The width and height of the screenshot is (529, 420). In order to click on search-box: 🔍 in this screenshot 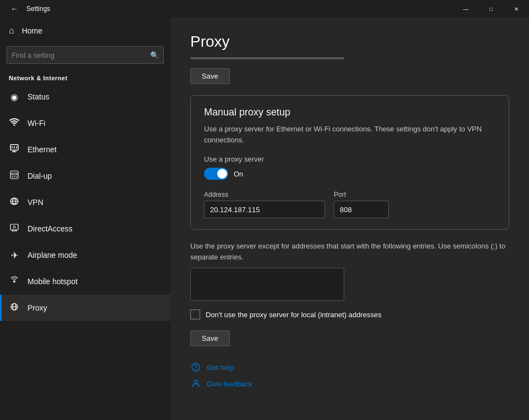, I will do `click(85, 55)`.